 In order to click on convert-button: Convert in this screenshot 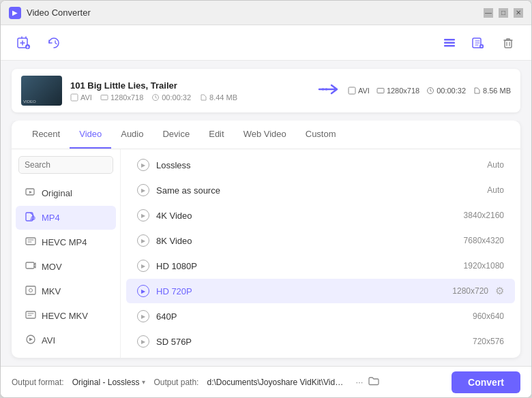, I will do `click(486, 382)`.